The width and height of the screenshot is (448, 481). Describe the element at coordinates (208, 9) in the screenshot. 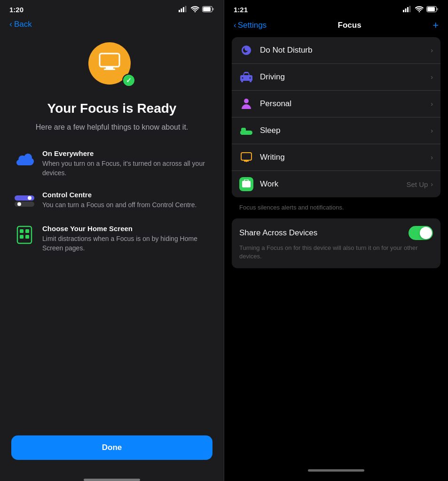

I see `battery-icon` at that location.